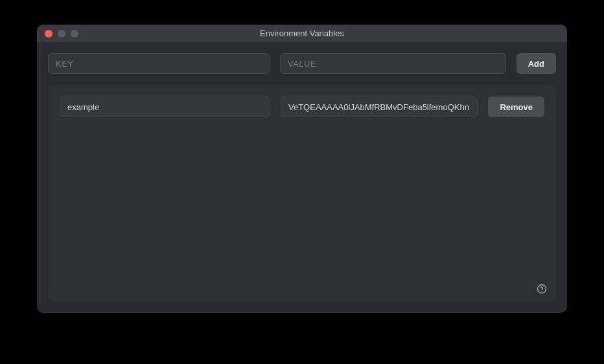 The image size is (604, 364). I want to click on env-value-input, so click(379, 107).